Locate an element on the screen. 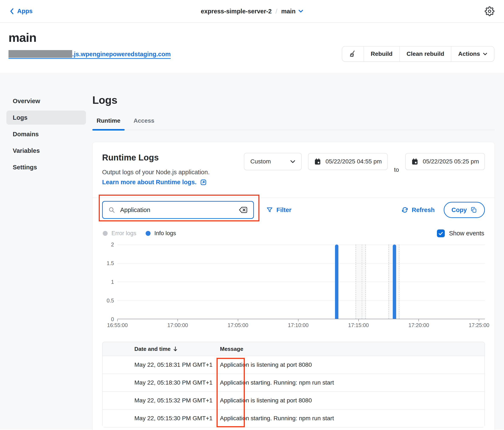 This screenshot has height=430, width=504. page-header: main .js.wpenginepoweredstaging.com Rebu… is located at coordinates (252, 48).